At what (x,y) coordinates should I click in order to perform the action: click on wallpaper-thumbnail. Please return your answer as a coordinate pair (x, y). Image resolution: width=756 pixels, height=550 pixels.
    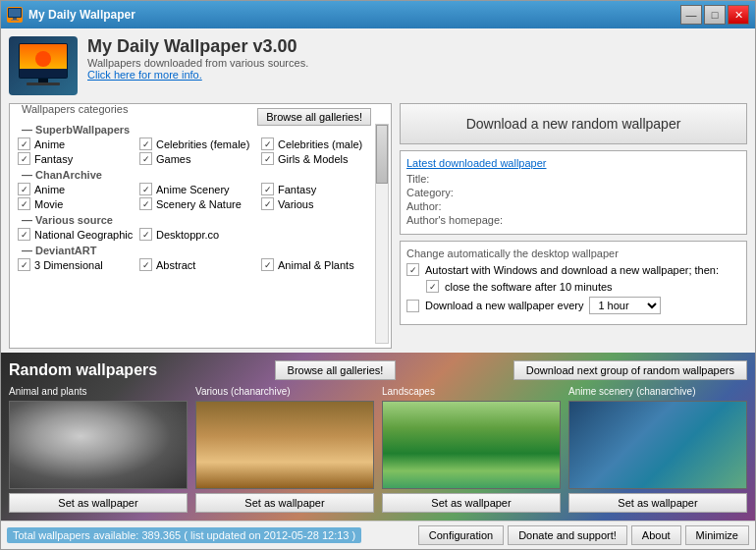
    Looking at the image, I should click on (658, 445).